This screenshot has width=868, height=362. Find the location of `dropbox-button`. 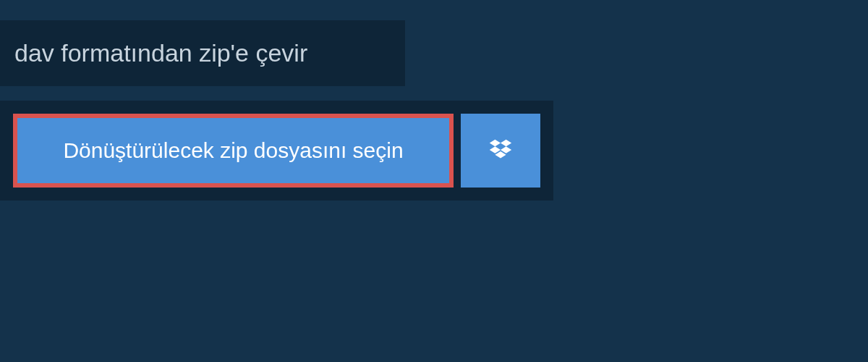

dropbox-button is located at coordinates (501, 151).